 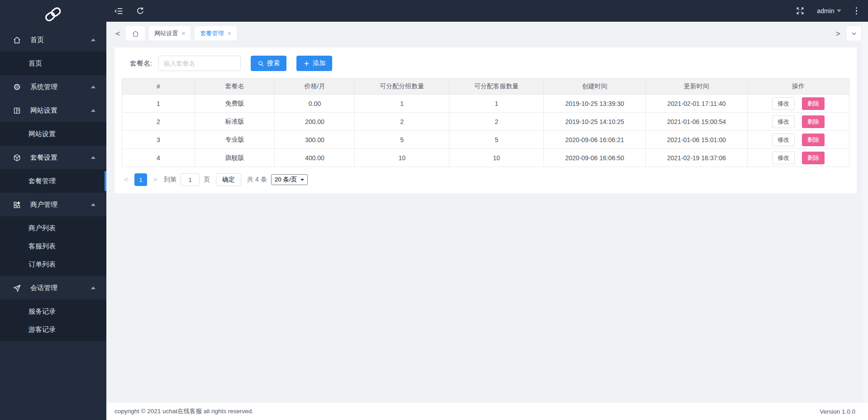 I want to click on footer: copyright © 2021 uchat在线客服 all rights re…, so click(x=487, y=411).